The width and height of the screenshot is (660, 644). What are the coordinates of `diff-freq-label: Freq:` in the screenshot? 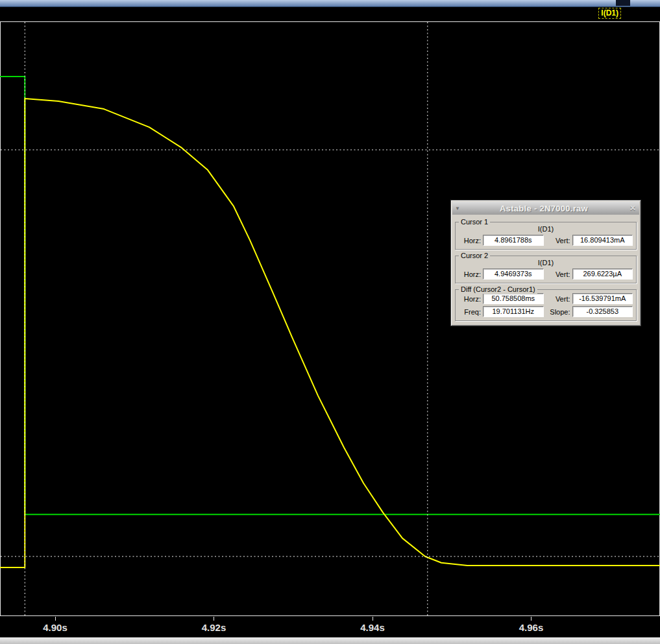 It's located at (470, 312).